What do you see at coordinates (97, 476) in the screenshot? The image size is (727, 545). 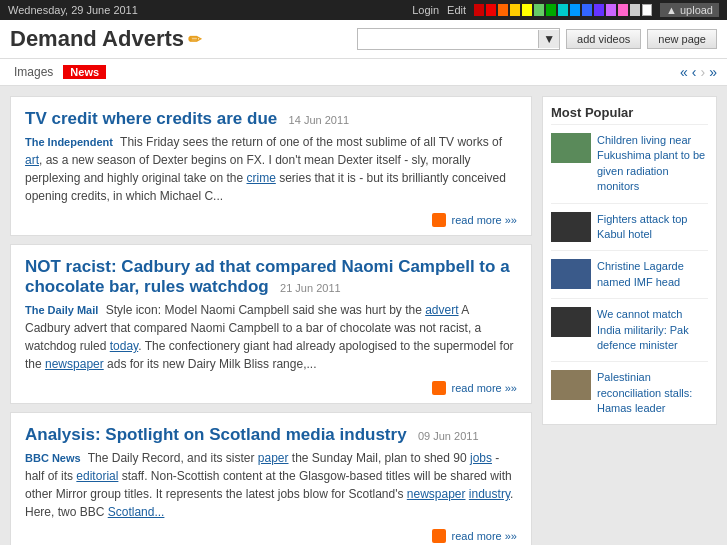 I see `inline-link: editorial` at bounding box center [97, 476].